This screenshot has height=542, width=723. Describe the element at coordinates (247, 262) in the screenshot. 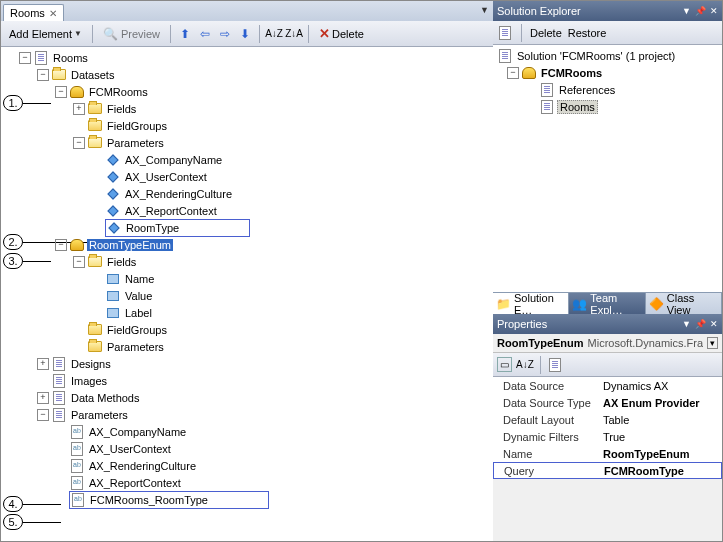

I see `tree-enum-fields: − Fields` at that location.